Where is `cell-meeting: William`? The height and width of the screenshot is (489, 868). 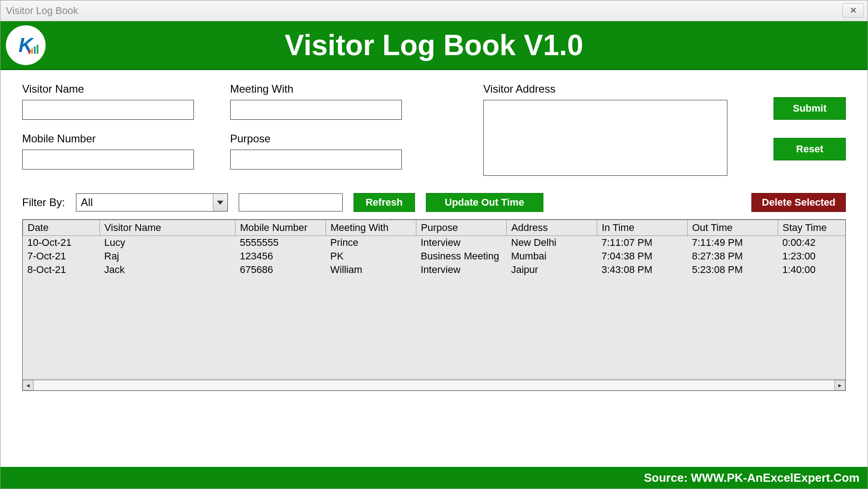 cell-meeting: William is located at coordinates (371, 270).